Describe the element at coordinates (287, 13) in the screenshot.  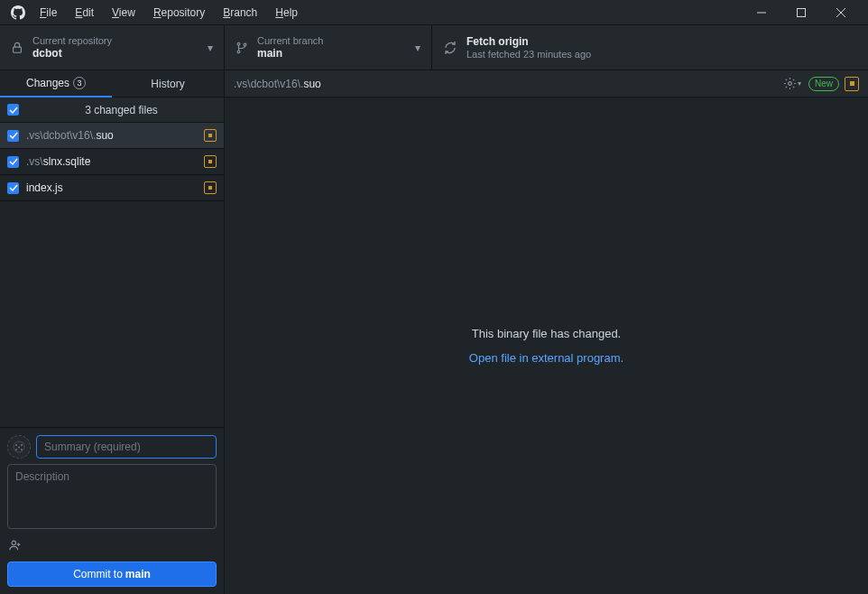
I see `menu-help: Help` at that location.